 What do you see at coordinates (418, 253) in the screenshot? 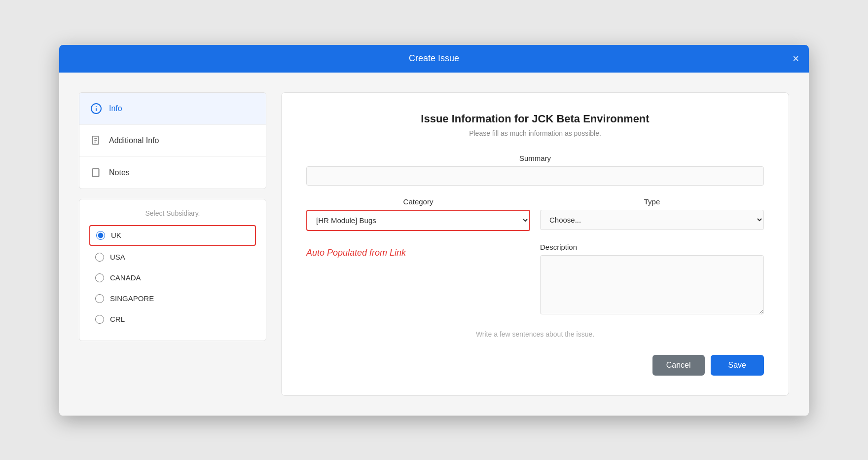
I see `auto-populated-text: Auto Populated from Link` at bounding box center [418, 253].